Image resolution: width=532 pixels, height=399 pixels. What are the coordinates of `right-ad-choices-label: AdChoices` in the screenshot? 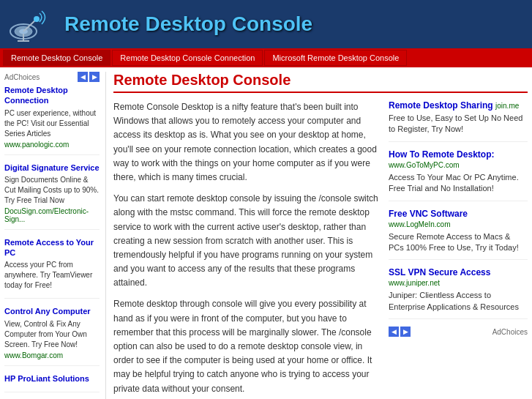 It's located at (510, 332).